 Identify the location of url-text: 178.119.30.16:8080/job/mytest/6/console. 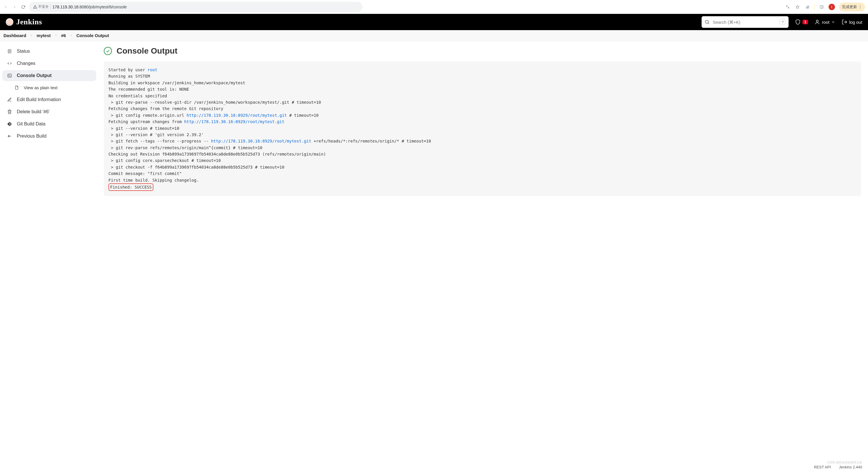
(90, 7).